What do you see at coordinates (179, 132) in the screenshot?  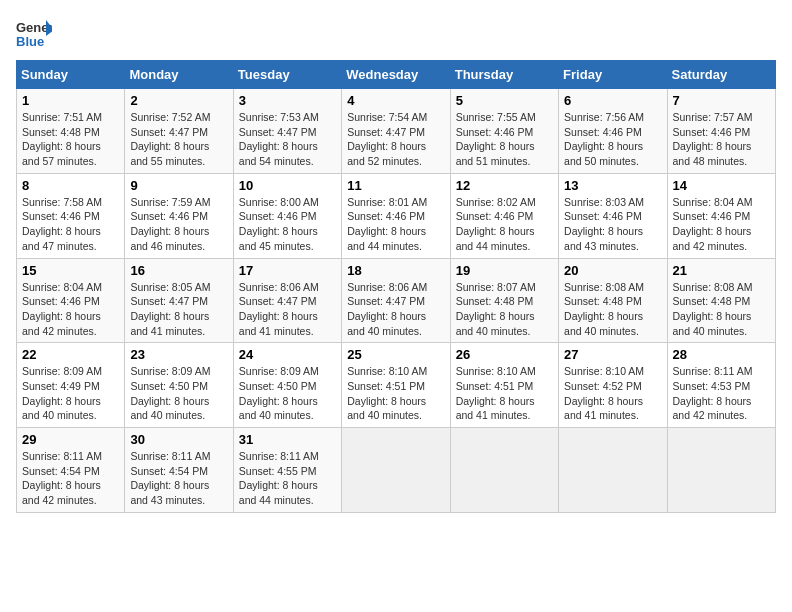 I see `calendar-cell: 2 Sunrise: 7:52 AM Sunset: 4:47 PM Dayli…` at bounding box center [179, 132].